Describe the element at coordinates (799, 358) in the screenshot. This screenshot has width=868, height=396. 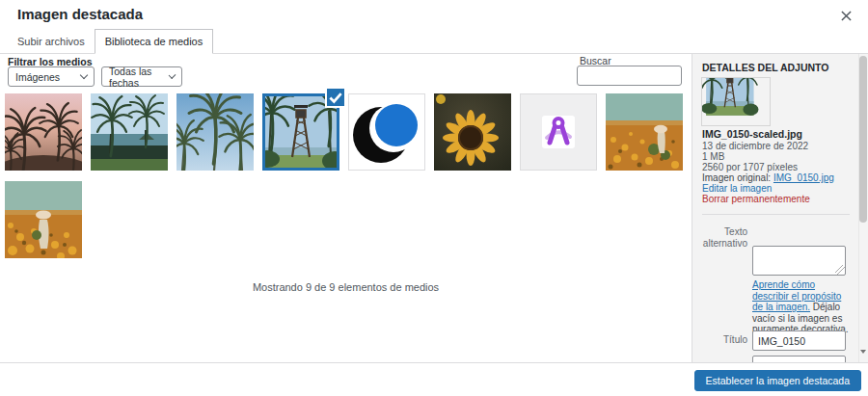
I see `caption-input-partial` at that location.